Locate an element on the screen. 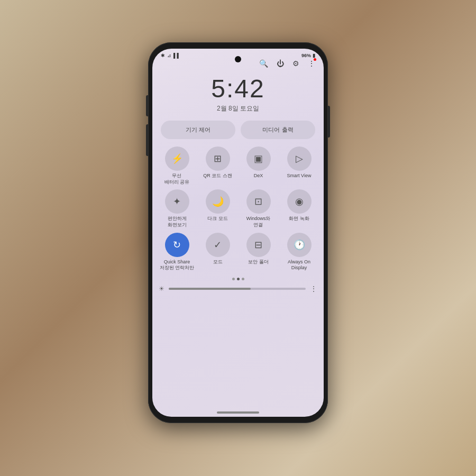  tile-label-screen-record: 화면 녹화 is located at coordinates (299, 219).